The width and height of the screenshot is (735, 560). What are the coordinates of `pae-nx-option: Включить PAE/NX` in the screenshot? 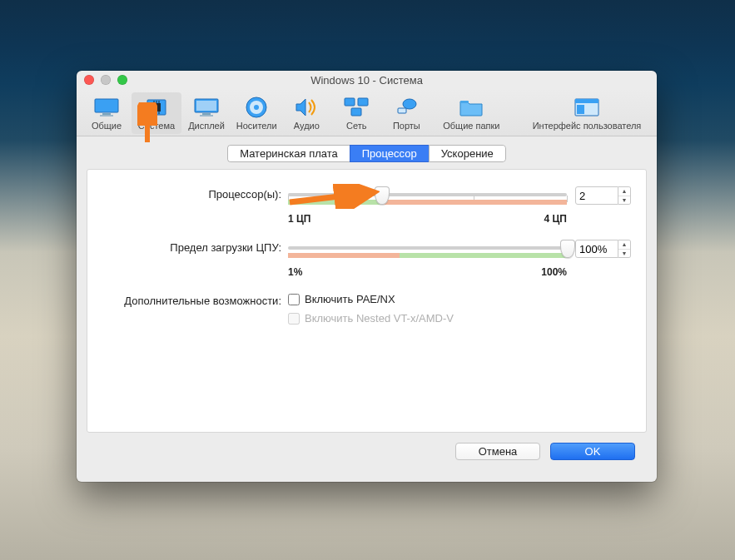 It's located at (341, 300).